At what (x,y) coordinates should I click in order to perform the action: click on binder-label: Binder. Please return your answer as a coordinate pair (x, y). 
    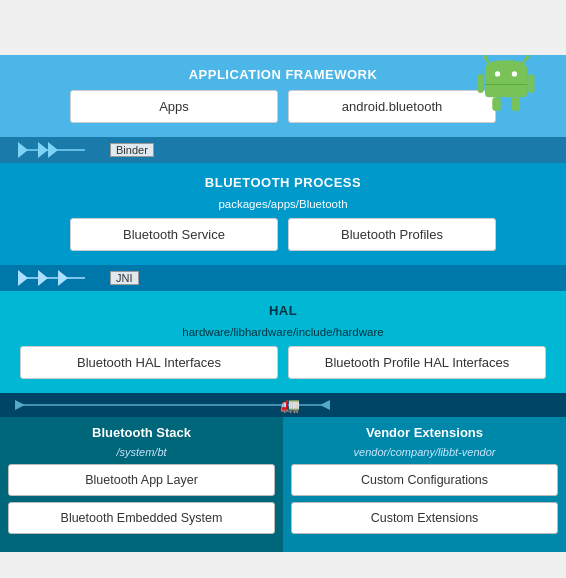
    Looking at the image, I should click on (132, 150).